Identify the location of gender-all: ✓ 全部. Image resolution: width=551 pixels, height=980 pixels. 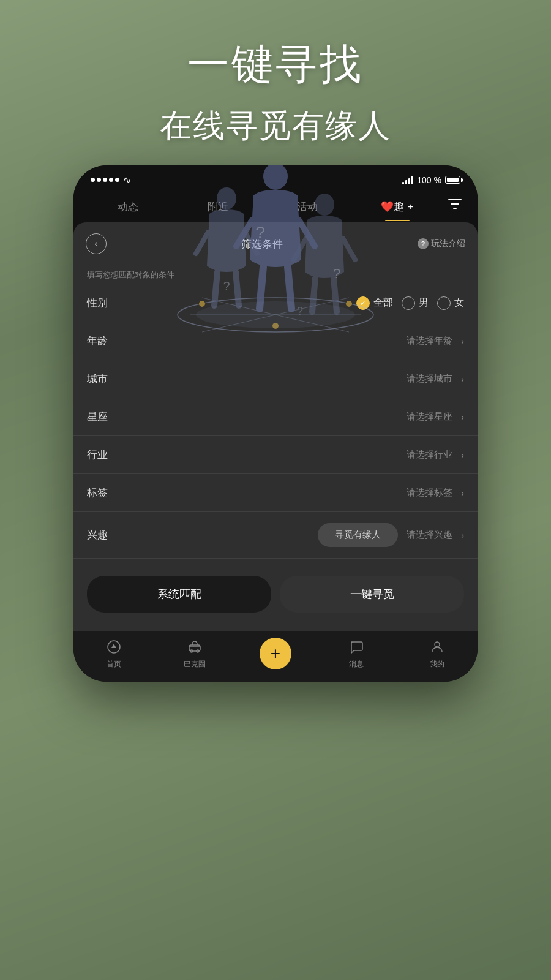
(375, 303).